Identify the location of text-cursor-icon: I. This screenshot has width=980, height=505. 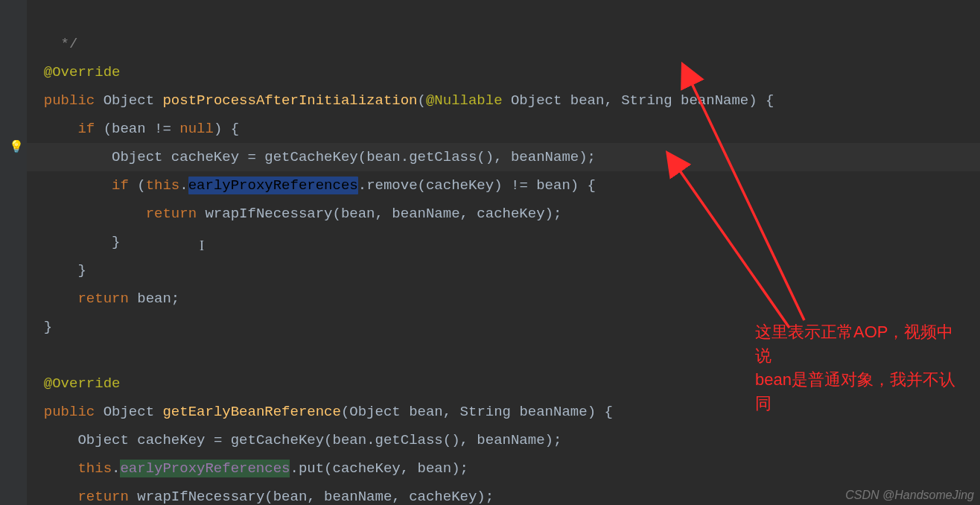
(202, 246).